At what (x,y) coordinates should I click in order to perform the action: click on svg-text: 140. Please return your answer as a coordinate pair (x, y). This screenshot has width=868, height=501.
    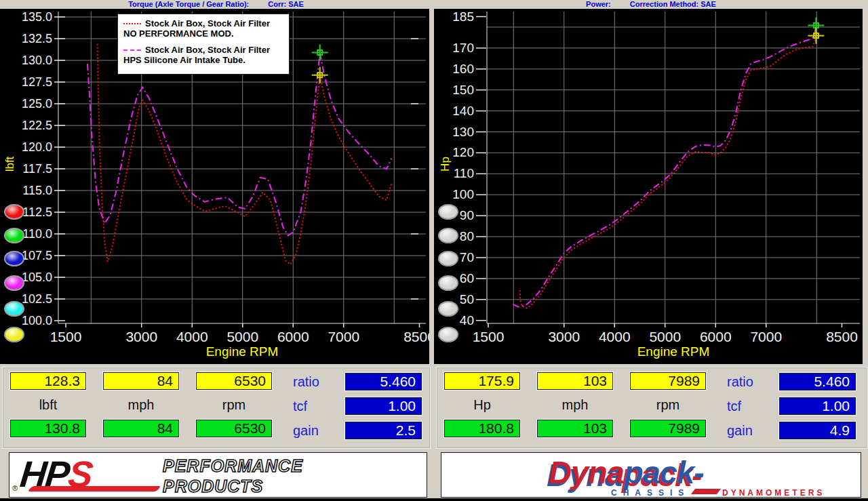
    Looking at the image, I should click on (463, 111).